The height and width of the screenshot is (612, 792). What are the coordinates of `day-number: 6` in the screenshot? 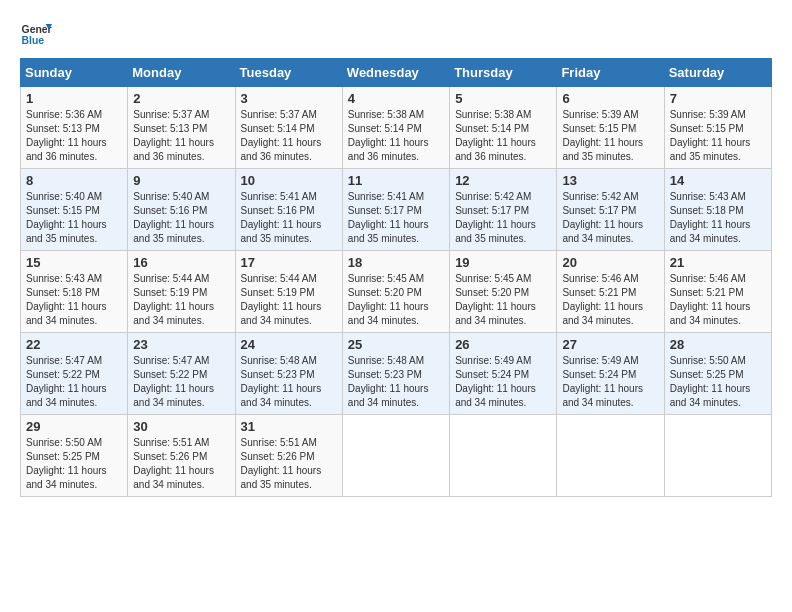 It's located at (610, 98).